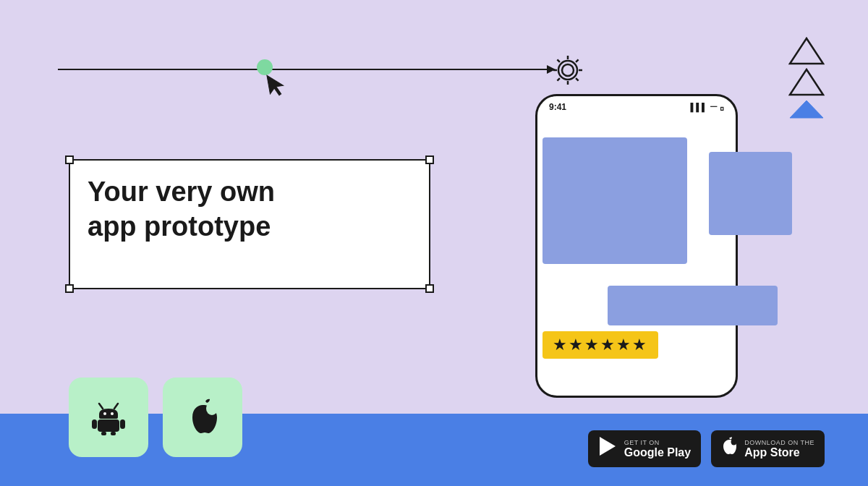 This screenshot has width=868, height=486. What do you see at coordinates (250, 224) in the screenshot?
I see `text-box: Your very own app prototype` at bounding box center [250, 224].